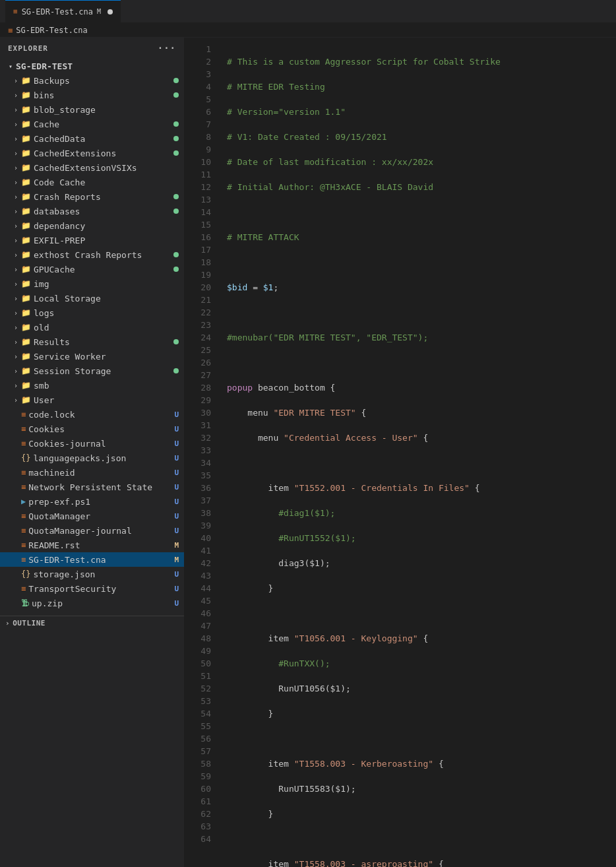  I want to click on sidebar-item-cachedextensionvsixs: › 📁 CachedExtensionVSIXs, so click(92, 168).